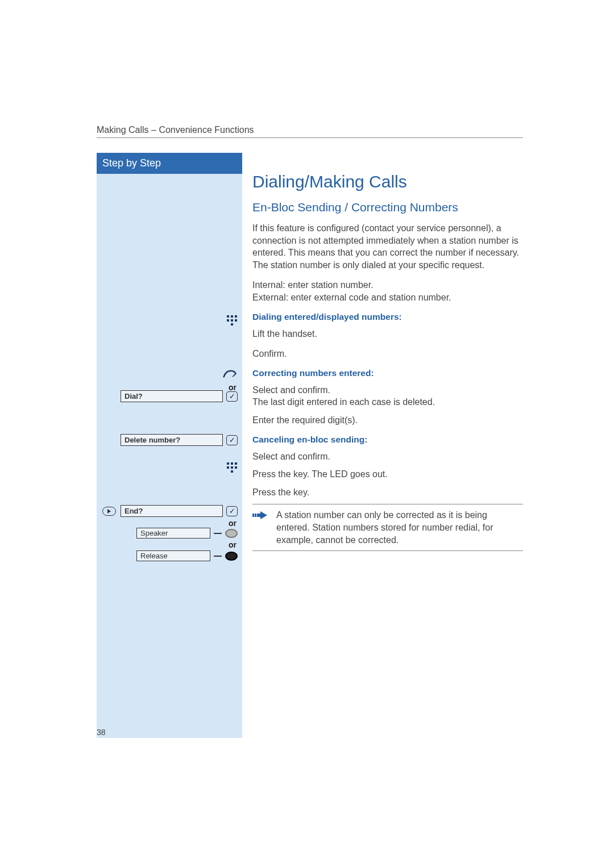  I want to click on scroll-right-icon, so click(109, 511).